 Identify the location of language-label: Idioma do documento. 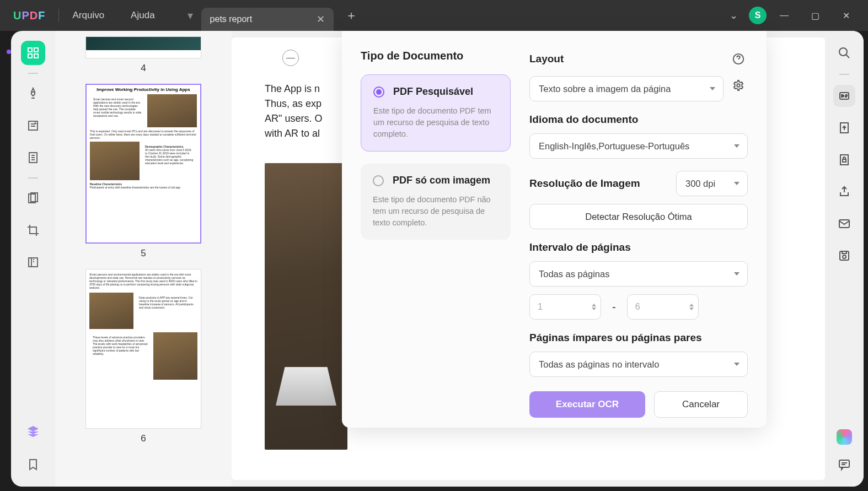
(639, 120).